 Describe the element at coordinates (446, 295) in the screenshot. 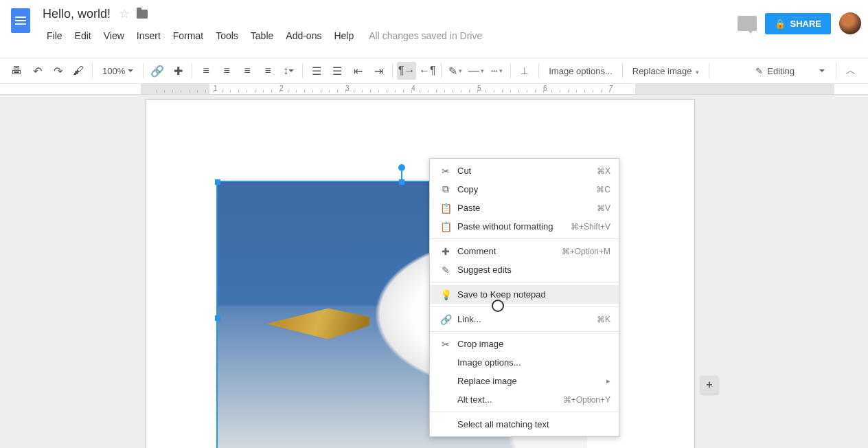

I see `keep-icon: 💡` at that location.